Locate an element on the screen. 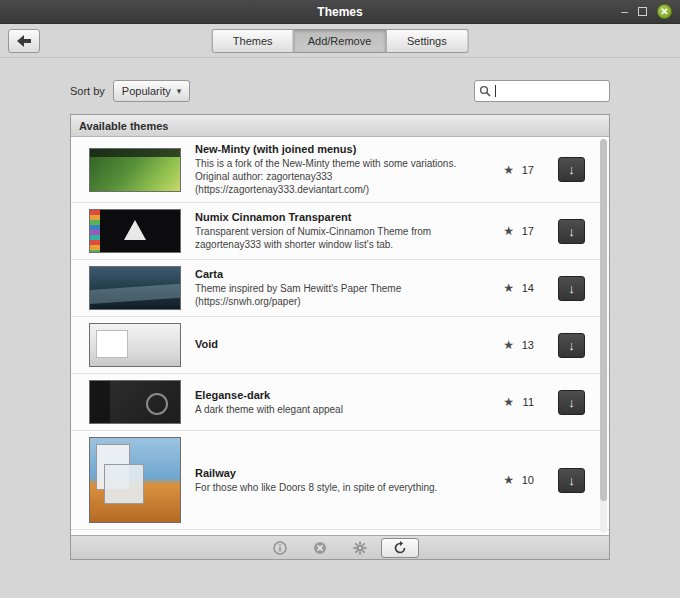  sort-dropdown-value: Popularity is located at coordinates (146, 91).